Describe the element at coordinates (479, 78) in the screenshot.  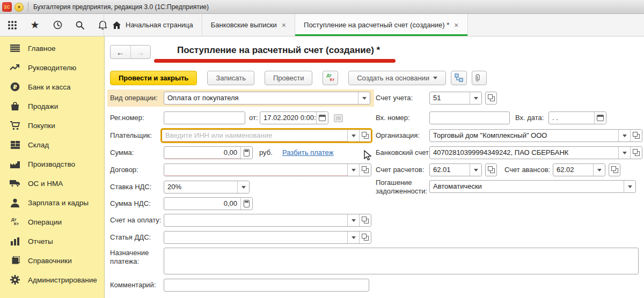
I see `attachments-button` at that location.